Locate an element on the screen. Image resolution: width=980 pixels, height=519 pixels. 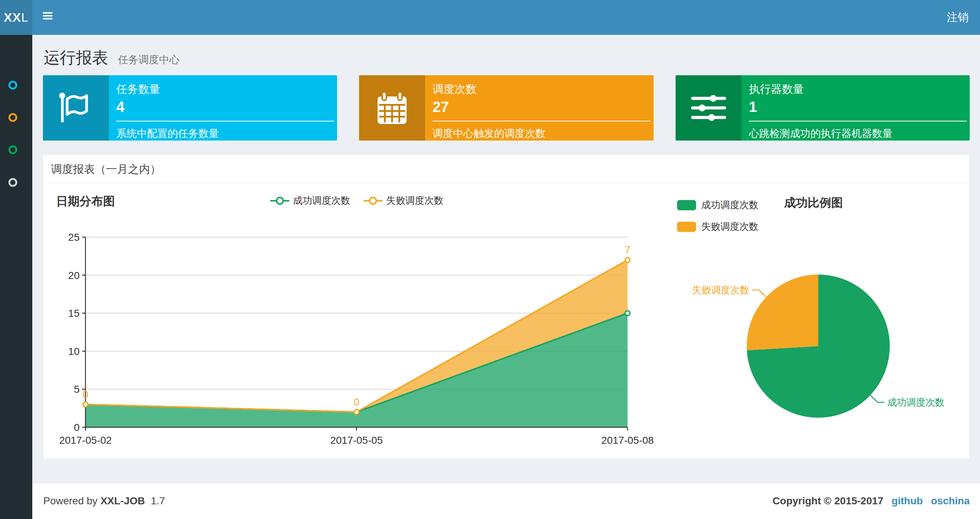
card-description: 调度中心触发的调度次数 is located at coordinates (541, 134).